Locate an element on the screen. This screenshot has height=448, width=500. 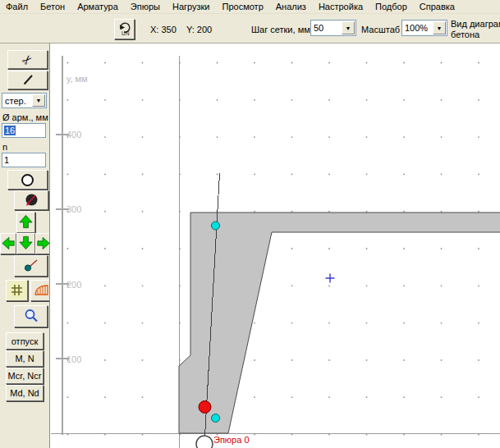
md-nd-button: Md, Nd is located at coordinates (25, 393).